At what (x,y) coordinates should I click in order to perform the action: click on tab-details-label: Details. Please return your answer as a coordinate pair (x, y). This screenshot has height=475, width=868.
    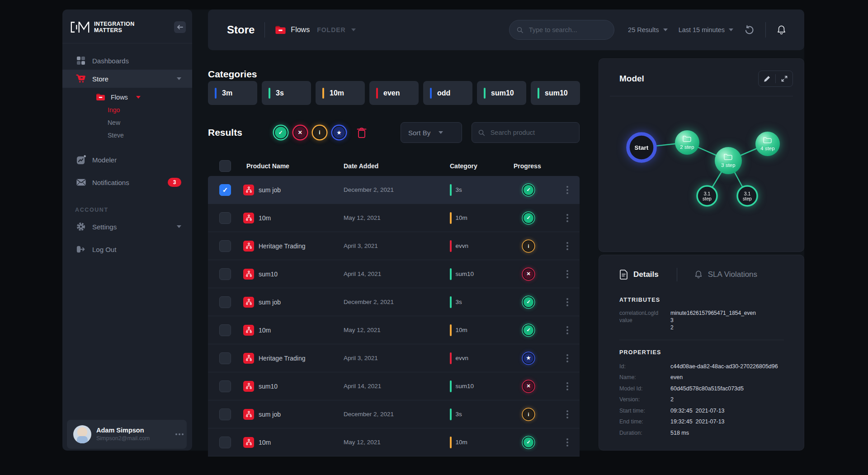
    Looking at the image, I should click on (646, 275).